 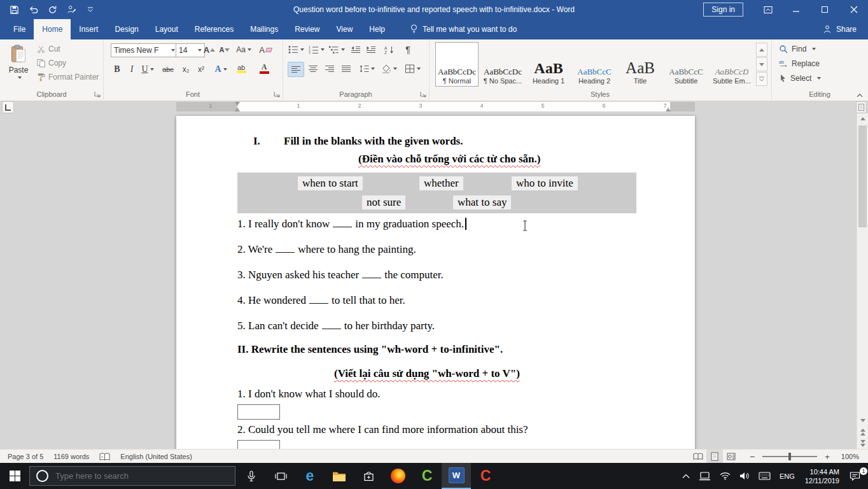 What do you see at coordinates (765, 476) in the screenshot?
I see `touch-keyboard-icon` at bounding box center [765, 476].